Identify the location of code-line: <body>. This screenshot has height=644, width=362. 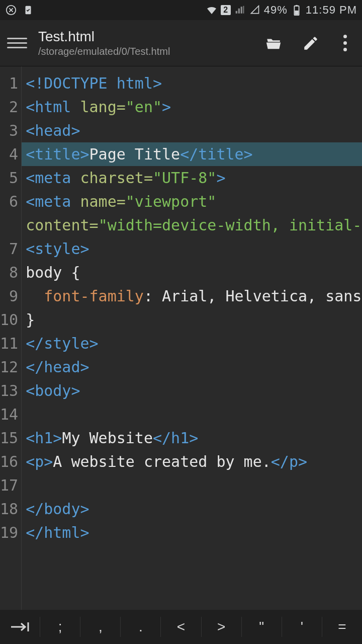
(194, 390).